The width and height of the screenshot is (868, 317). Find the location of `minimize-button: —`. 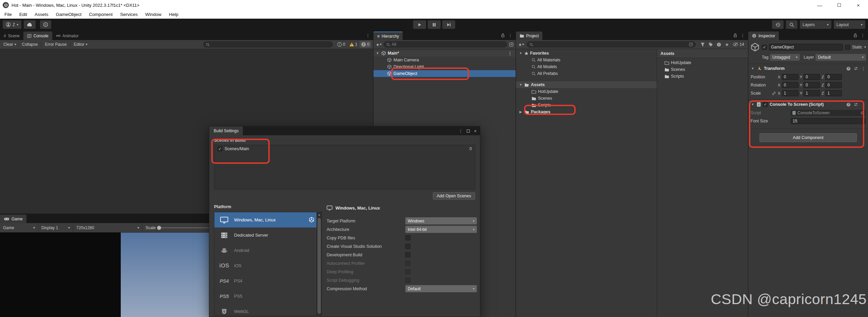

minimize-button: — is located at coordinates (819, 5).